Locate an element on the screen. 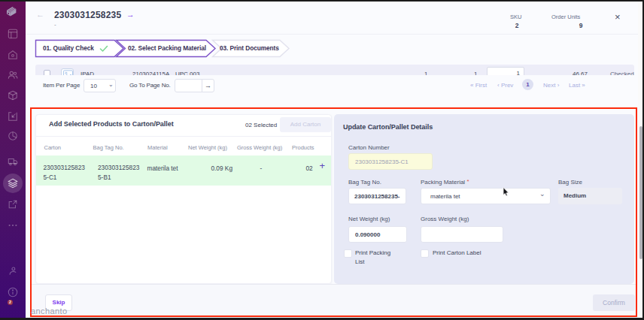 The image size is (644, 320). row-barcode: UPC 003 is located at coordinates (187, 74).